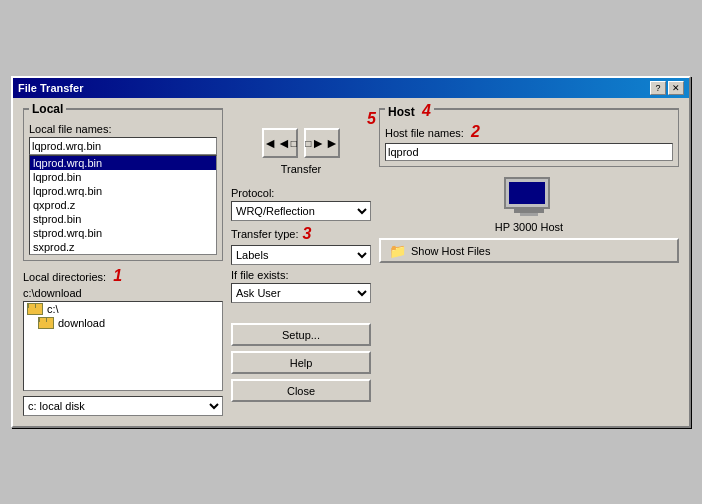 This screenshot has height=504, width=702. What do you see at coordinates (53, 309) in the screenshot?
I see `dir-label: c:\` at bounding box center [53, 309].